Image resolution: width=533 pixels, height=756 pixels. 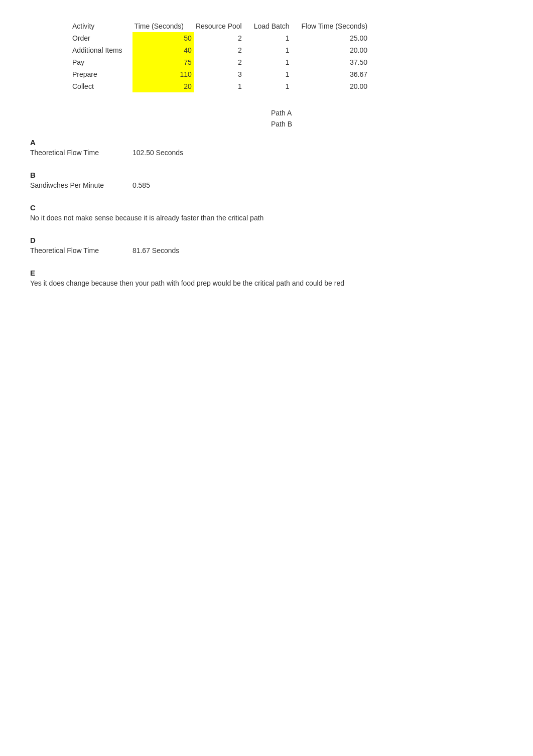 What do you see at coordinates (80, 250) in the screenshot?
I see `section-d-label: Theoretical Flow Time` at bounding box center [80, 250].